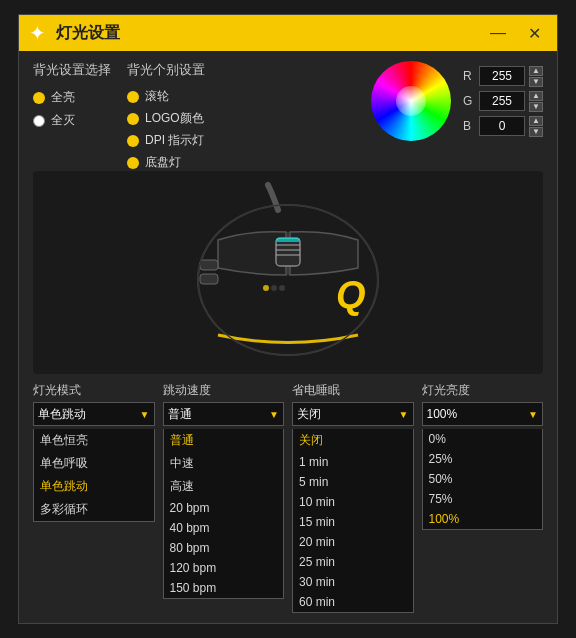  Describe the element at coordinates (483, 459) in the screenshot. I see `br-opt-1: 25%` at that location.